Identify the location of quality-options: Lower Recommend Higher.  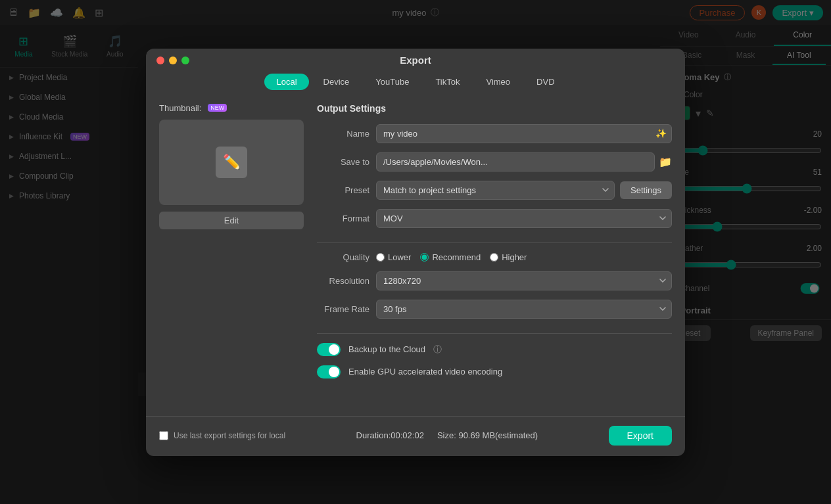
(451, 258).